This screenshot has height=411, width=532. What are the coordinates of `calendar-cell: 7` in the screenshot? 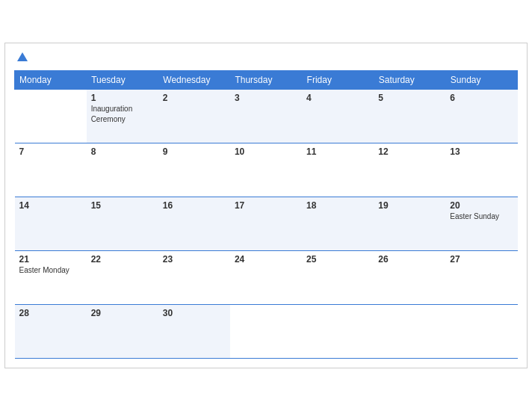 It's located at (51, 170).